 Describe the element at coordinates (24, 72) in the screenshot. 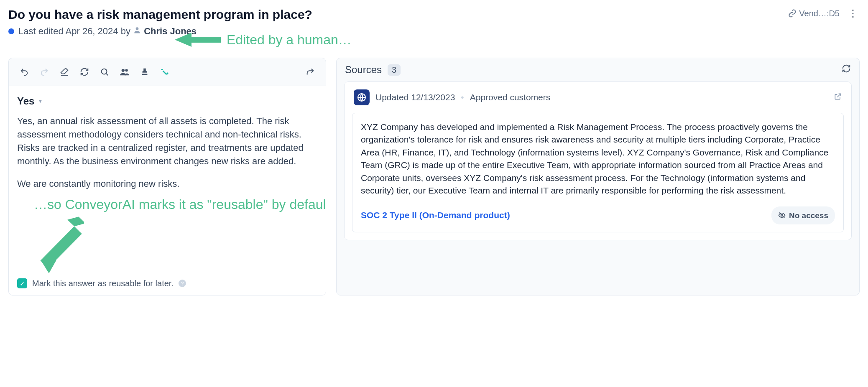

I see `undo-button` at that location.